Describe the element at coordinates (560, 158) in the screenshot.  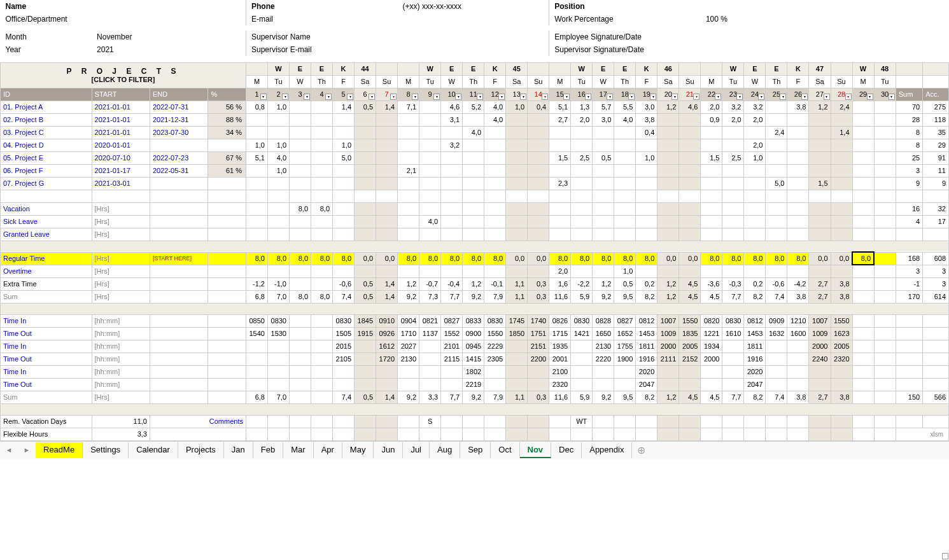
I see `data-cell: 1,5` at that location.